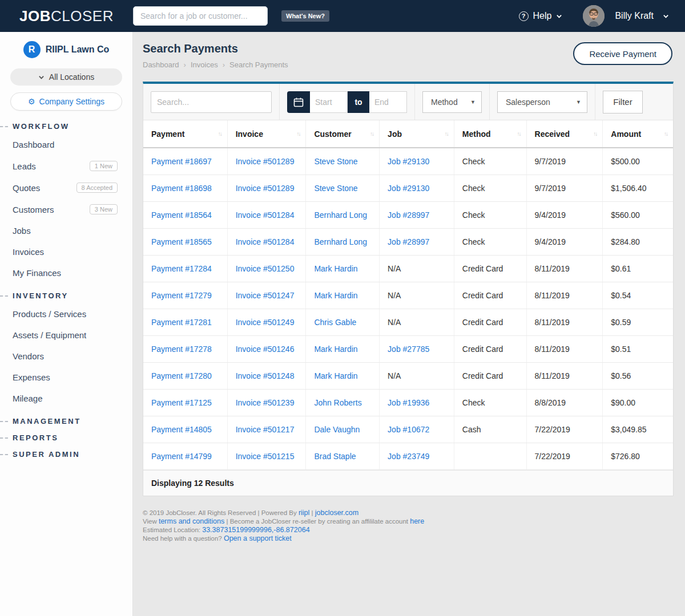 The width and height of the screenshot is (685, 616). Describe the element at coordinates (337, 513) in the screenshot. I see `footer-link: jobcloser.com` at that location.